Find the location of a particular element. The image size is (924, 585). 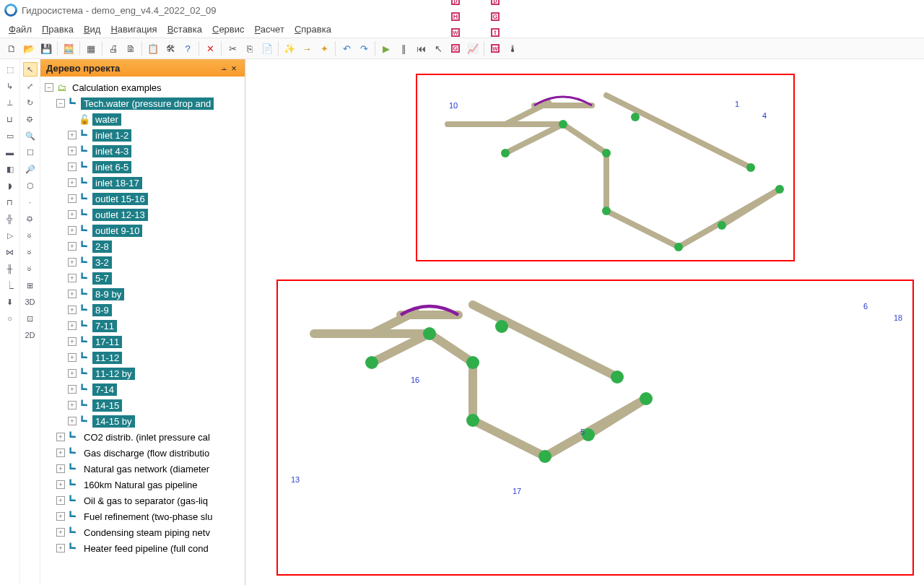

pin-icon: ⫠ is located at coordinates (224, 68).